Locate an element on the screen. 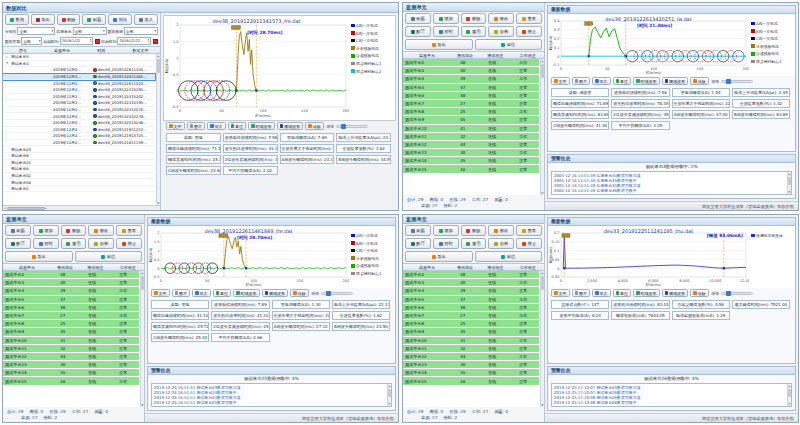 The height and width of the screenshot is (425, 800). table-row: 测试单元4 39 在线 正常 is located at coordinates (471, 291).